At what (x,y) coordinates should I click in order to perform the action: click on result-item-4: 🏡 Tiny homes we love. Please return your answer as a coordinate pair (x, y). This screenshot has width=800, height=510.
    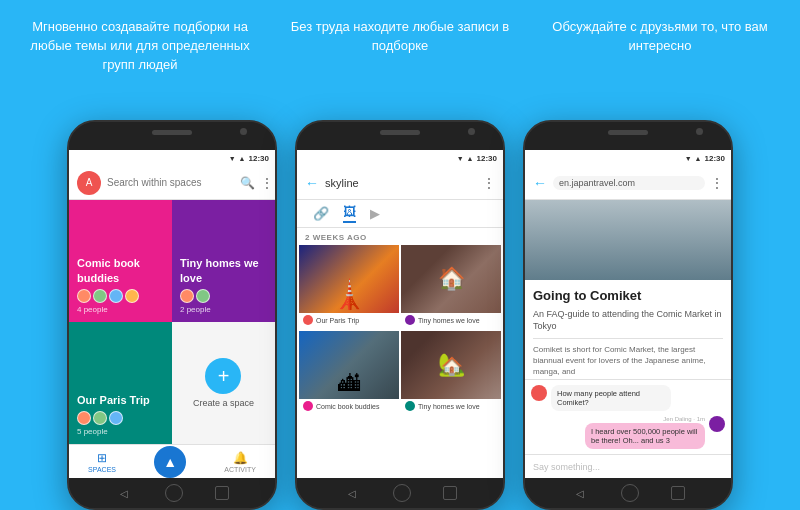
    Looking at the image, I should click on (451, 373).